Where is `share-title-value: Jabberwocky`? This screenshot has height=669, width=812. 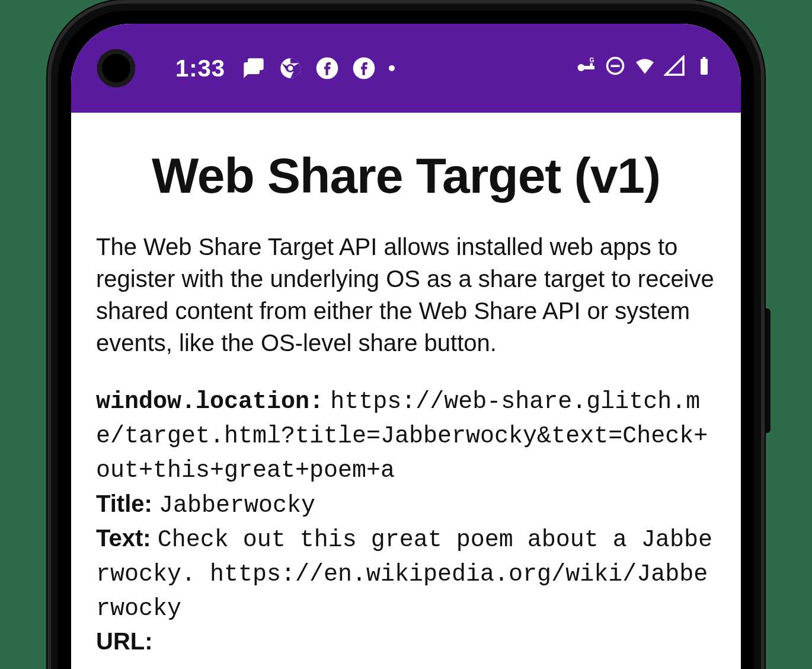
share-title-value: Jabberwocky is located at coordinates (237, 505).